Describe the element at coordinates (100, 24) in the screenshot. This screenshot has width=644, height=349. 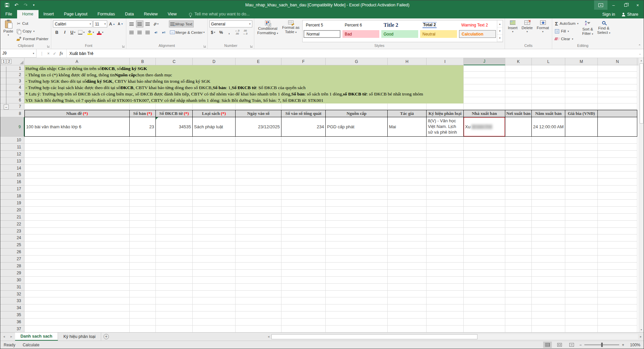
I see `font-size-combo: 11▾` at that location.